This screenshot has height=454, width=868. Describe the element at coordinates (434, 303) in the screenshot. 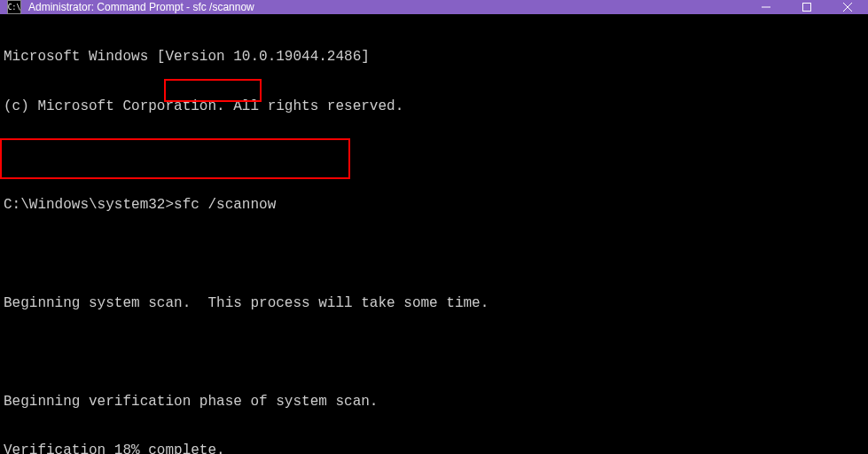

I see `terminal-line-beginning: Beginning system scan. This process will…` at that location.